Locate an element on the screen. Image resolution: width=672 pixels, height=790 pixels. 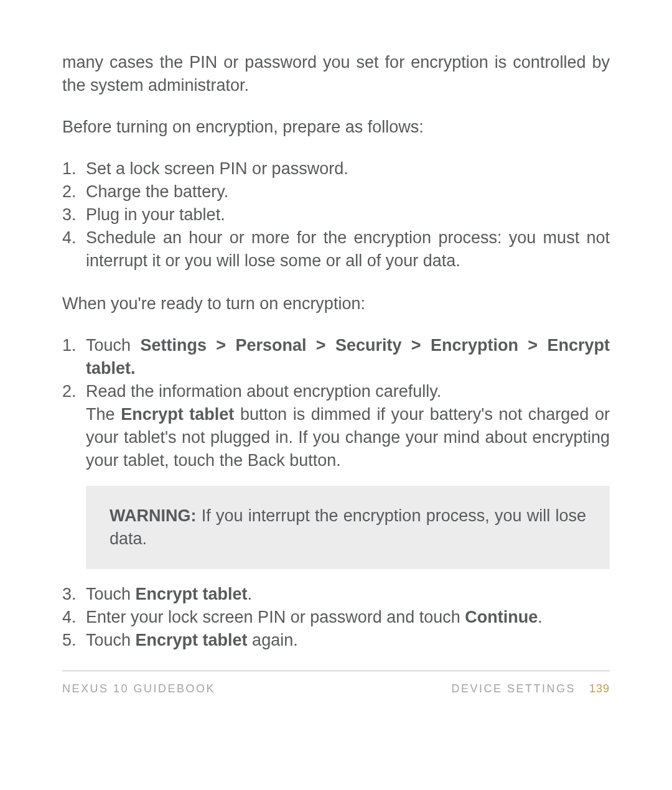
list-item: Set a lock screen PIN or password. is located at coordinates (336, 169).